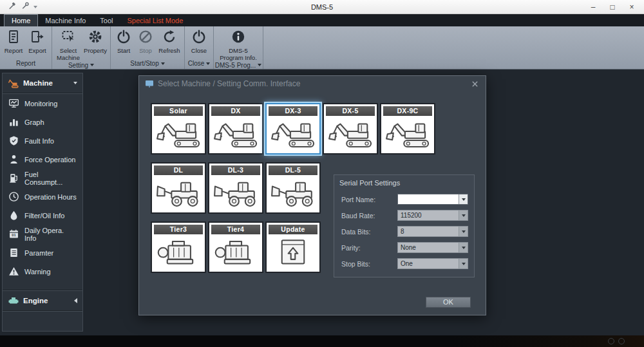  Describe the element at coordinates (124, 39) in the screenshot. I see `start-power-icon` at that location.